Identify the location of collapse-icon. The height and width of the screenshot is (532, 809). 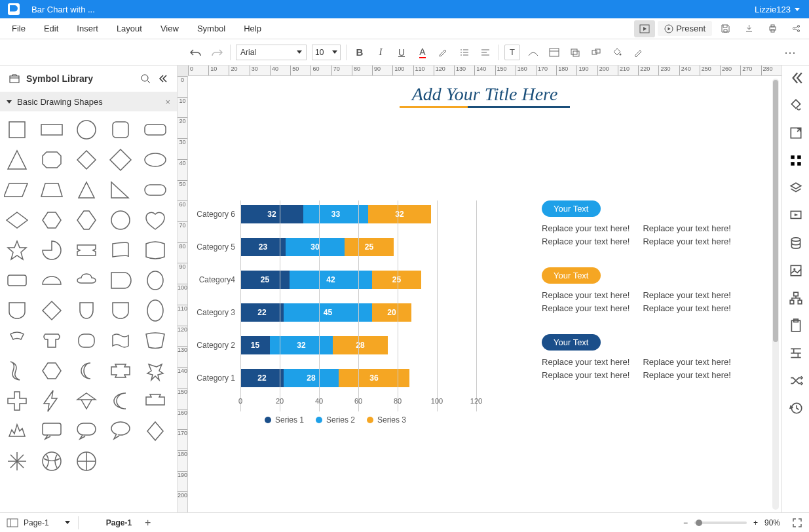
(163, 79).